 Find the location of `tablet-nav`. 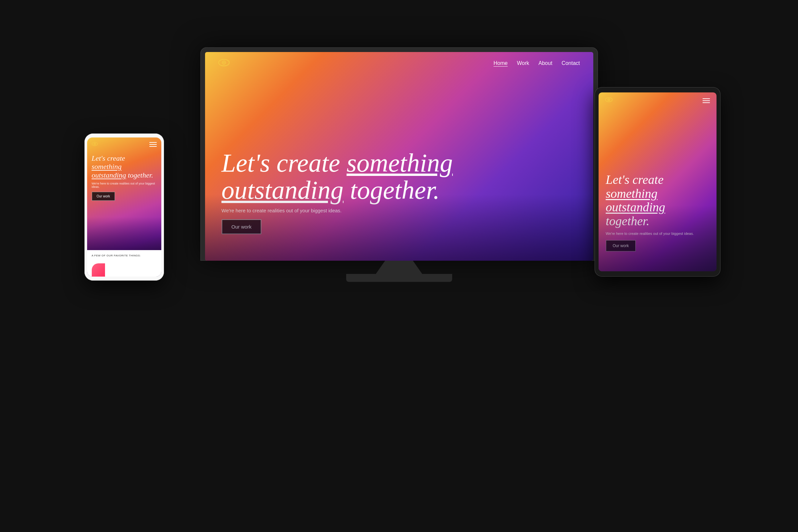

tablet-nav is located at coordinates (658, 100).